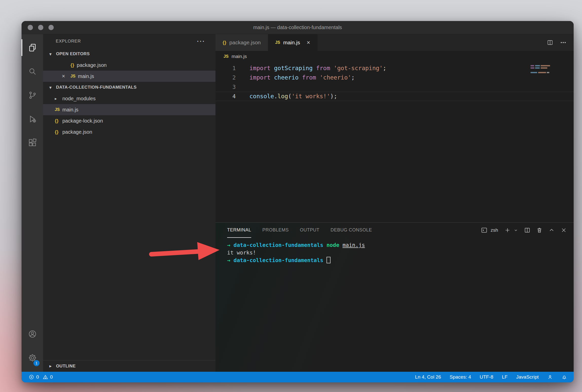 Image resolution: width=582 pixels, height=392 pixels. Describe the element at coordinates (242, 43) in the screenshot. I see `tab-package-json: {} package.json` at that location.